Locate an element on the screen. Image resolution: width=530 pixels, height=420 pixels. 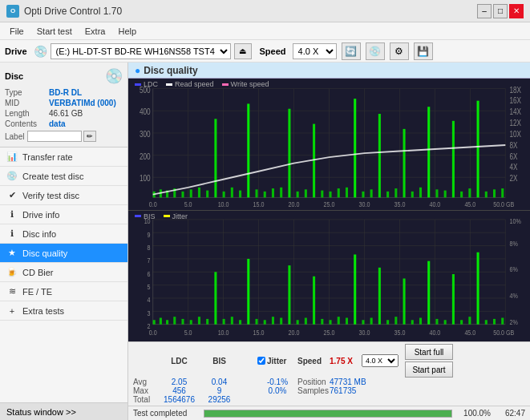
sidebar-item-extra-tests: + Extra tests is located at coordinates (64, 311).